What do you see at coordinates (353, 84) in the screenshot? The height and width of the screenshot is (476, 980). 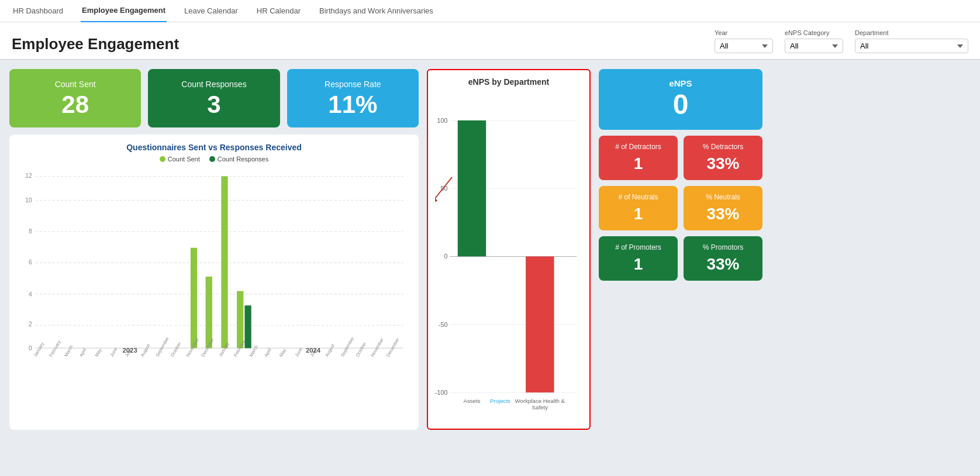 I see `response-rate-label: Response Rate` at bounding box center [353, 84].